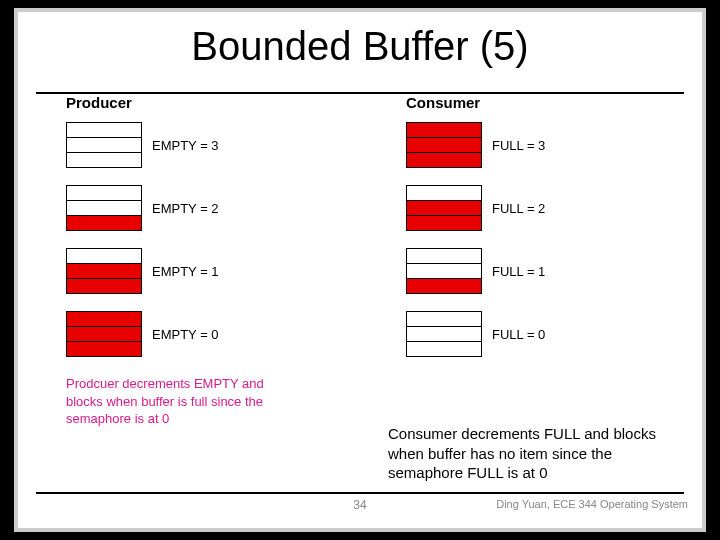  I want to click on consumer-note: Consumer decrements FULL and blocks when…, so click(533, 454).